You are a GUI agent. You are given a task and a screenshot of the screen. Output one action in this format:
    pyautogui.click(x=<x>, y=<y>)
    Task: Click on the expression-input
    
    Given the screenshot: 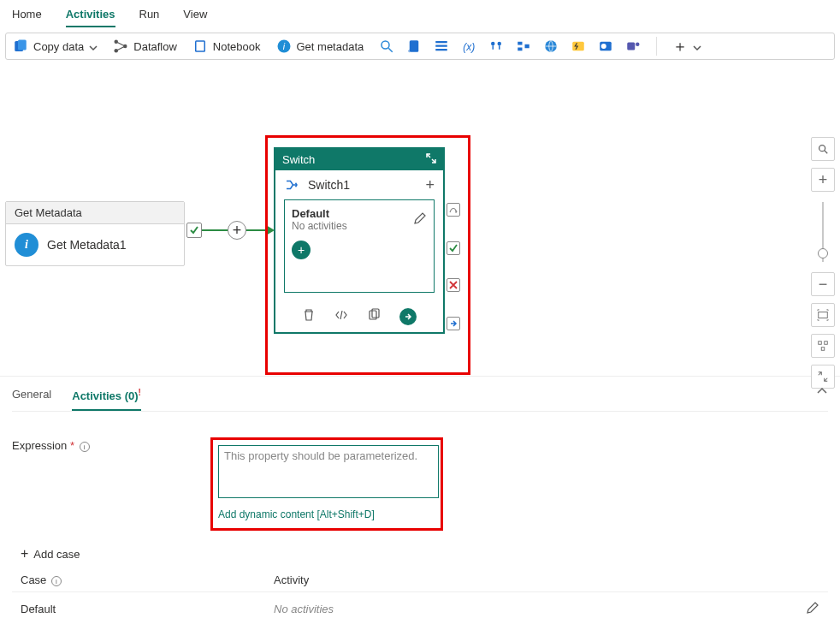 What is the action you would take?
    pyautogui.click(x=328, y=472)
    